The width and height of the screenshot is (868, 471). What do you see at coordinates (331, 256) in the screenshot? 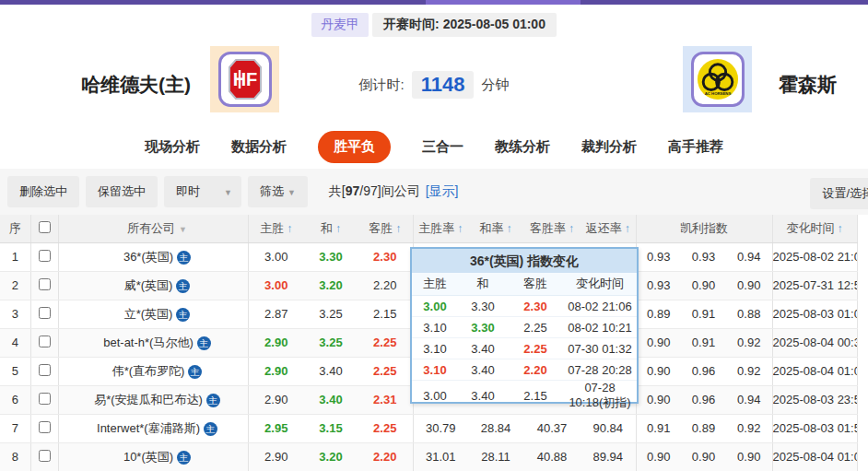
I see `draw-odds: 3.30` at bounding box center [331, 256].